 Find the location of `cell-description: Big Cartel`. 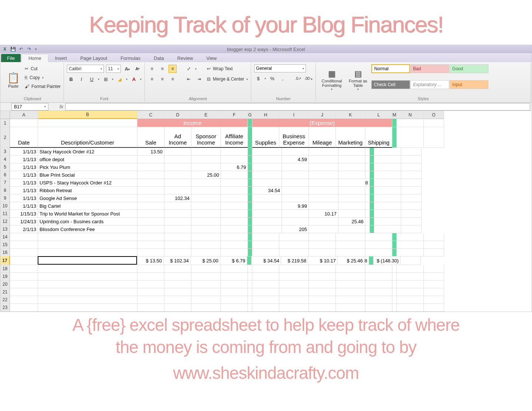

cell-description: Big Cartel is located at coordinates (88, 206).